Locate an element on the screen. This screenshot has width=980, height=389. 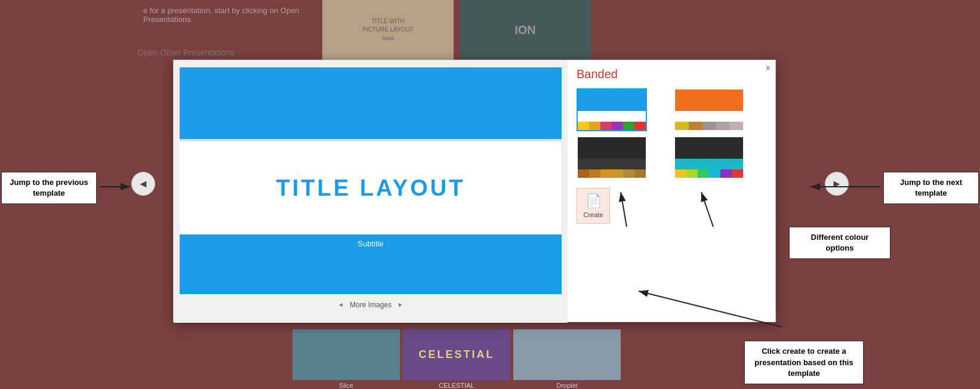
slide-middle: TITLE LAYOUT is located at coordinates (371, 187).